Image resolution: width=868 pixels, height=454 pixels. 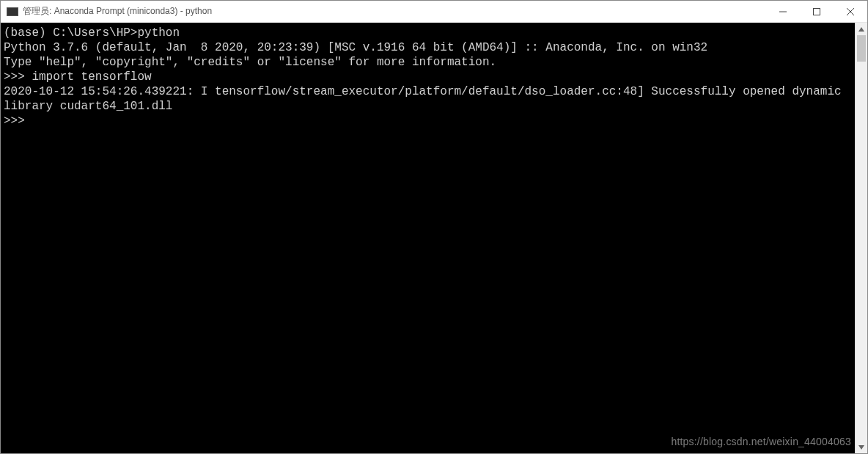 I want to click on close-icon, so click(x=850, y=12).